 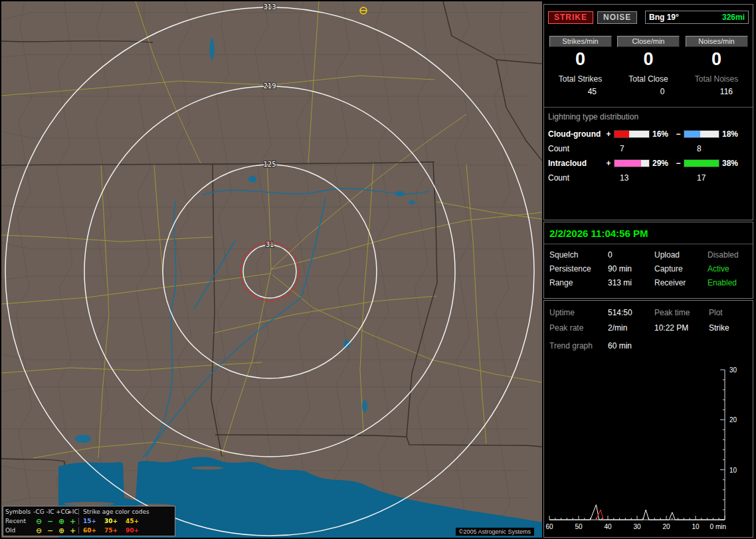 What do you see at coordinates (39, 522) in the screenshot?
I see `neg-cg-recent-icon: ⊖` at bounding box center [39, 522].